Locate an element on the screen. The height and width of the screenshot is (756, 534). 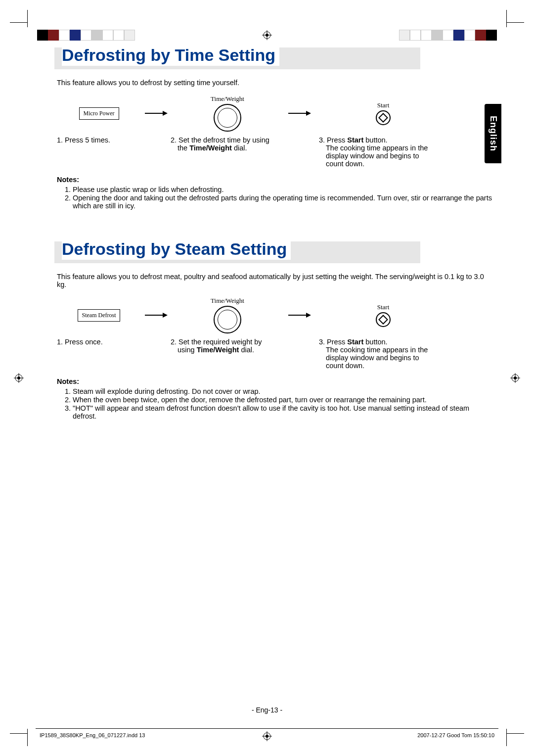
note-item: When the oven beep twice, open the door,… is located at coordinates (284, 400).